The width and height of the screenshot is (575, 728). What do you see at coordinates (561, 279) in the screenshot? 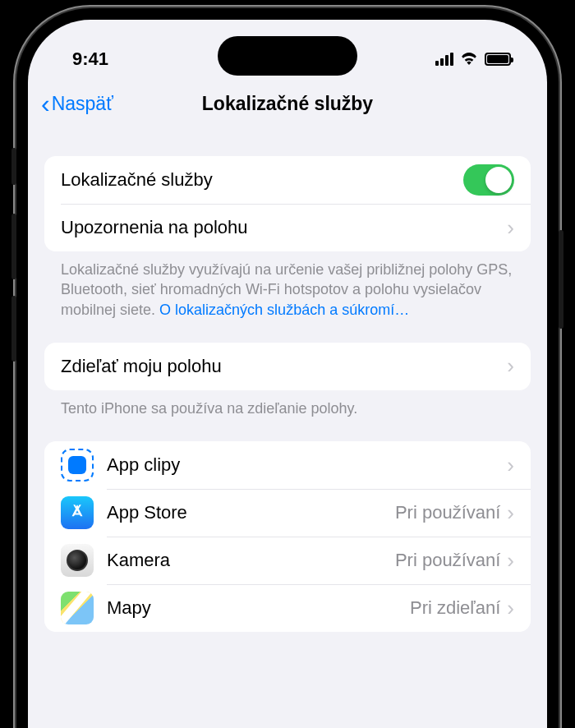
I see `power-button` at bounding box center [561, 279].